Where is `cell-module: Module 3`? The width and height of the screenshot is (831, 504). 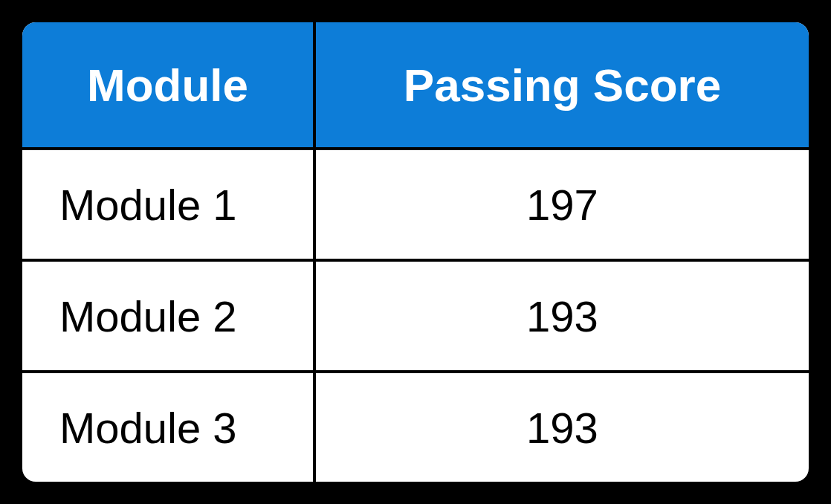
cell-module: Module 3 is located at coordinates (169, 427).